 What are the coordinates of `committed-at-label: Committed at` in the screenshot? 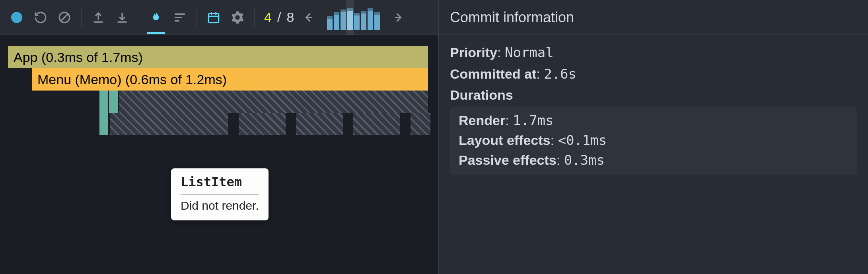 It's located at (493, 74).